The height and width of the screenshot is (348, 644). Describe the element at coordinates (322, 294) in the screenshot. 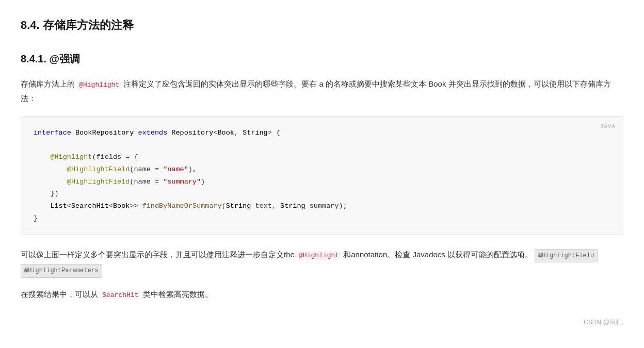

I see `paragraph-3: 在搜索结果中，可以从 SearchHit 类中检索高亮数据。` at that location.